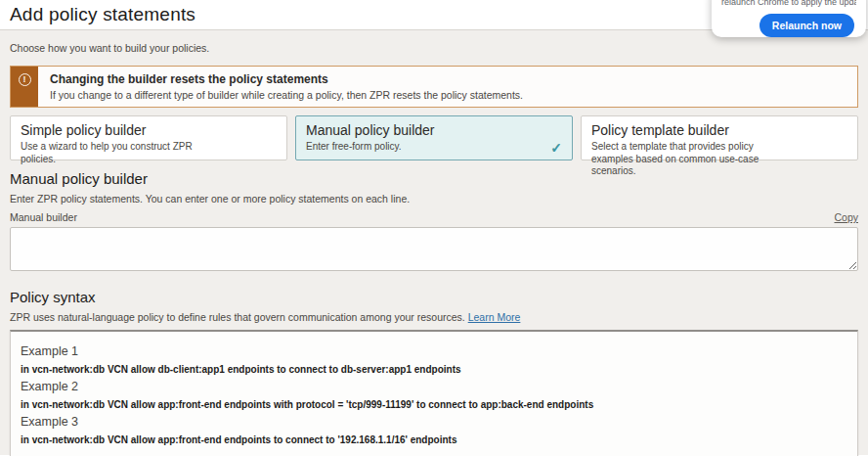 Image resolution: width=868 pixels, height=456 pixels. I want to click on relaunch-now-button: Relaunch now, so click(807, 25).